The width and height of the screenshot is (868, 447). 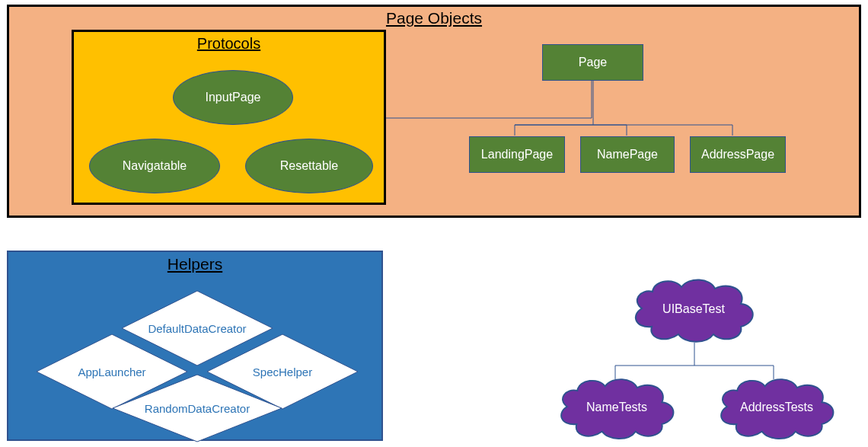 What do you see at coordinates (434, 18) in the screenshot?
I see `page-objects-title: Page Objects` at bounding box center [434, 18].